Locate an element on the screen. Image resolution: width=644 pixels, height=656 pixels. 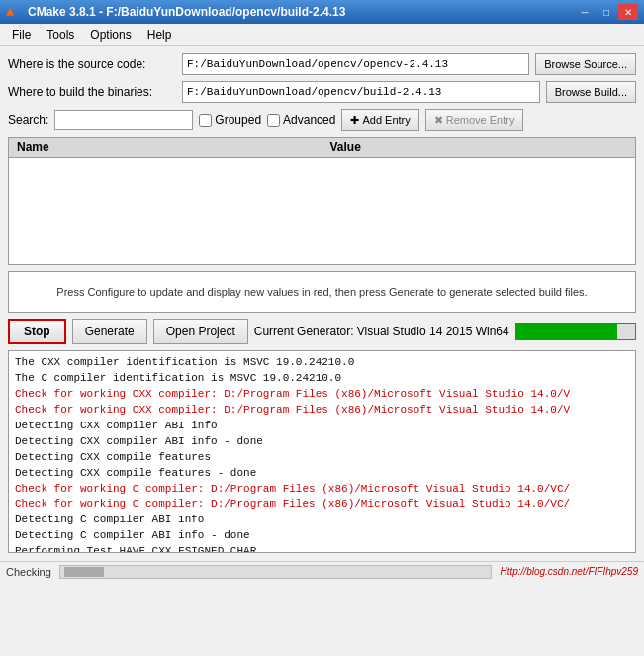
grouped-checkbox is located at coordinates (206, 121).